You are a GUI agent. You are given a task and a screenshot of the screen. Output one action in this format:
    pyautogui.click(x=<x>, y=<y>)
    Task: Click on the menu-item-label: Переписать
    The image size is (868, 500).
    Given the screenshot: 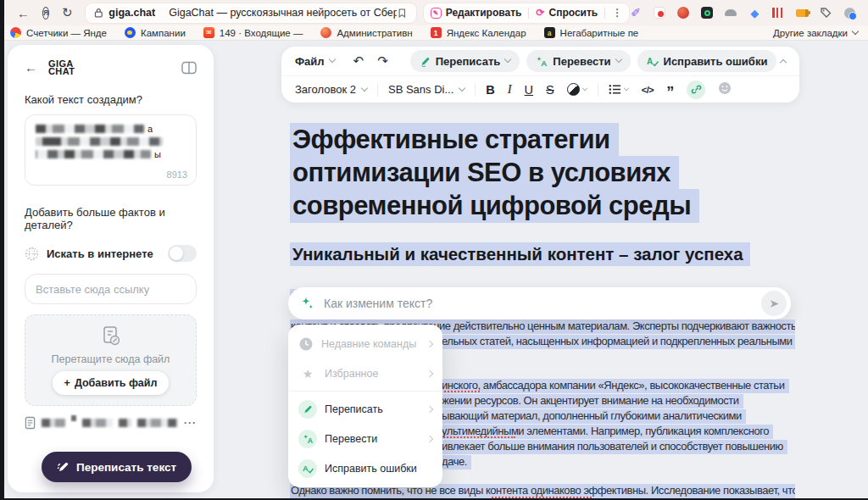 What is the action you would take?
    pyautogui.click(x=354, y=409)
    